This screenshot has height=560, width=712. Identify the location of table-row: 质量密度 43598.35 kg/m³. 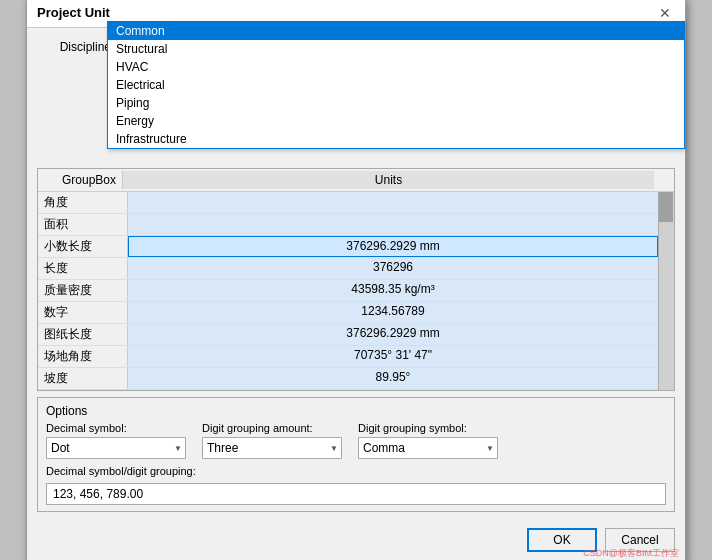
(348, 291).